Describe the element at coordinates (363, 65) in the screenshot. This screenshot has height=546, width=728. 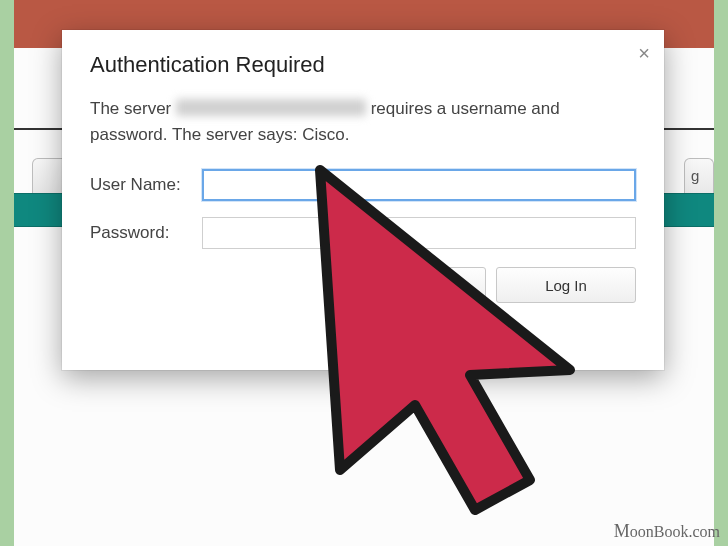
I see `dialog-title: Authentication Required` at that location.